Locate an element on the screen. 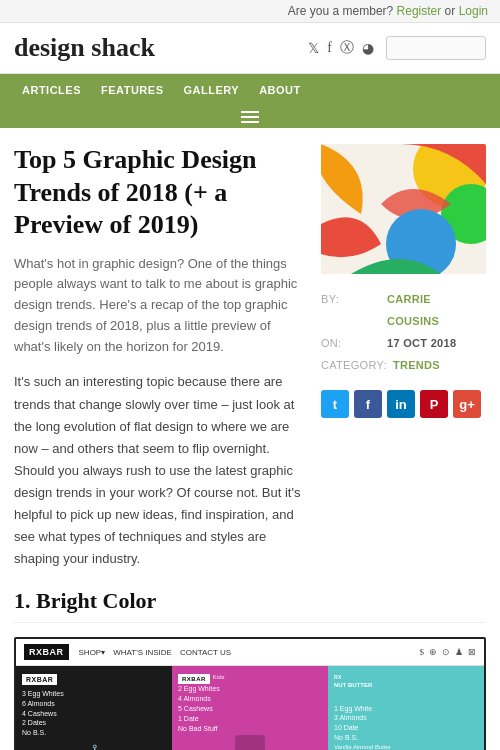 The image size is (500, 750). hamburger-button is located at coordinates (250, 117).